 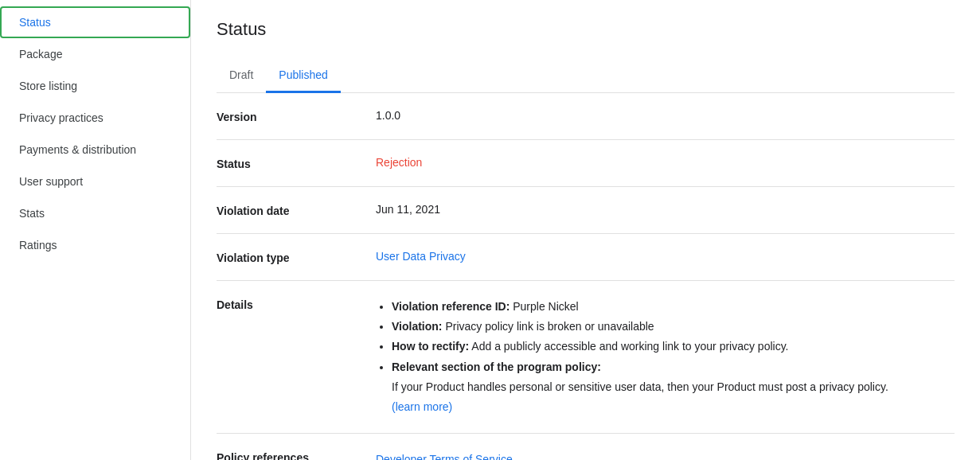 I want to click on detail-bold-1: Violation:, so click(x=417, y=326).